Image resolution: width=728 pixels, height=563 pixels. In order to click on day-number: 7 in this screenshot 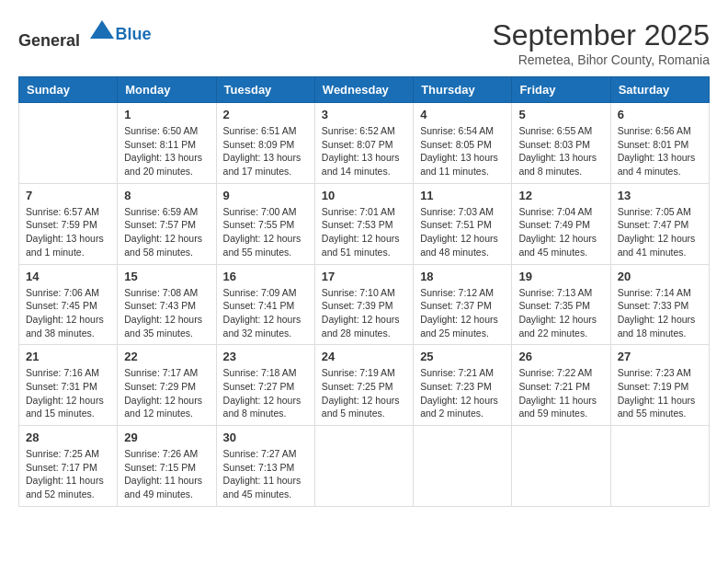, I will do `click(68, 195)`.